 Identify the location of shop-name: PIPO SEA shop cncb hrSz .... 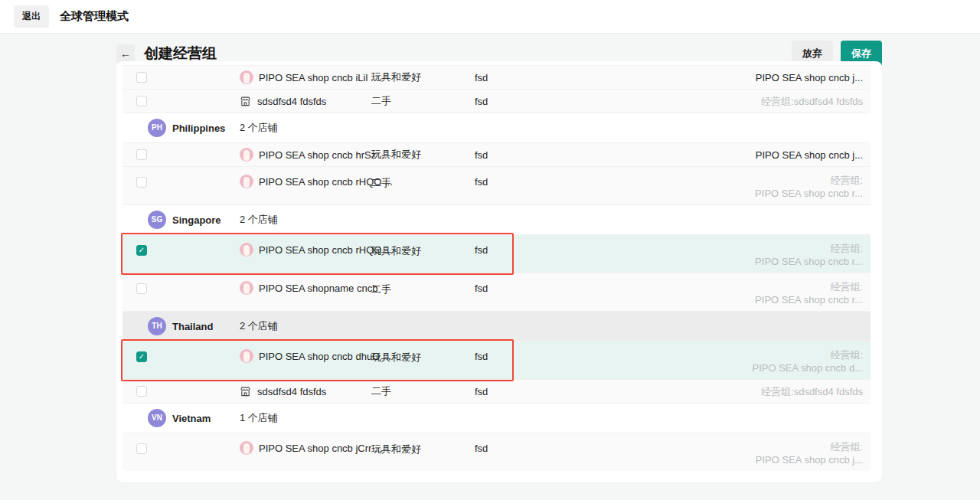
(323, 155).